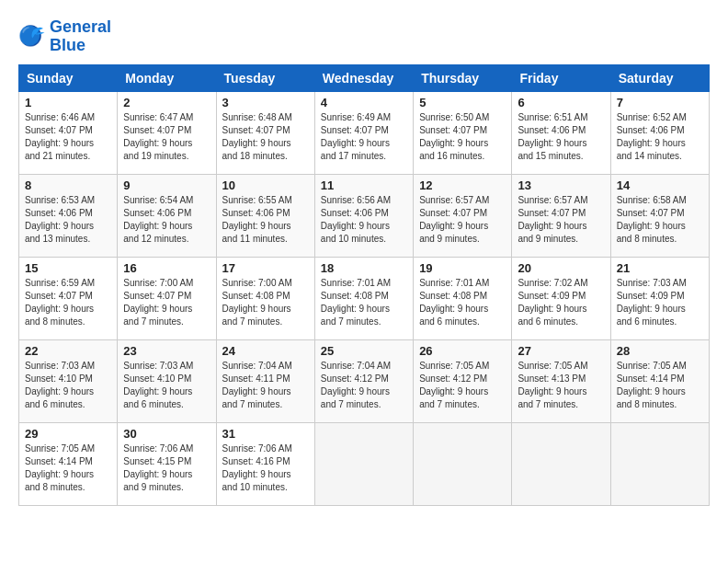  What do you see at coordinates (561, 132) in the screenshot?
I see `calendar-day-cell: 6 Sunrise: 6:51 AM Sunset: 4:06 PM Dayli…` at bounding box center [561, 132].